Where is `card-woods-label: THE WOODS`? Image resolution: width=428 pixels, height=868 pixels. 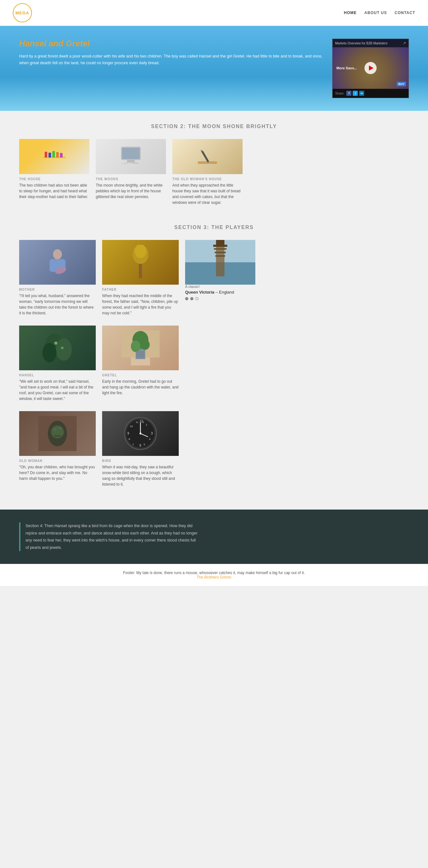
card-woods-label: THE WOODS is located at coordinates (131, 179).